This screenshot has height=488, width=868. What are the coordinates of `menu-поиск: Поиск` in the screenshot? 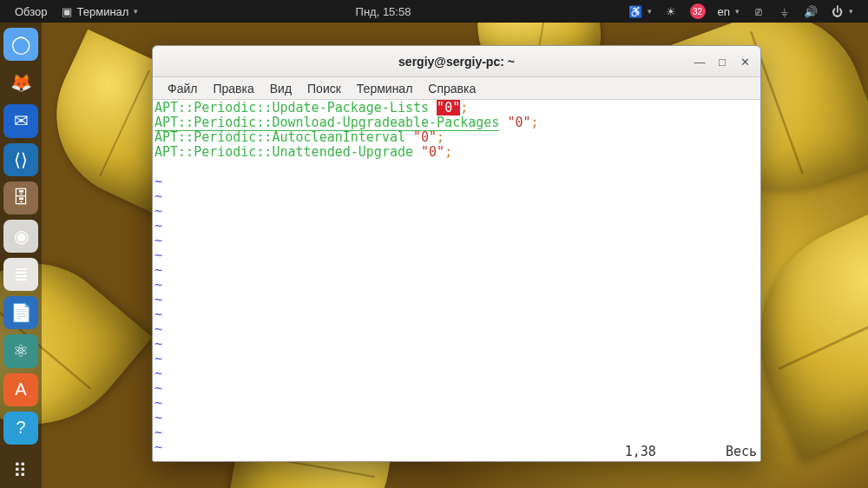 It's located at (325, 89).